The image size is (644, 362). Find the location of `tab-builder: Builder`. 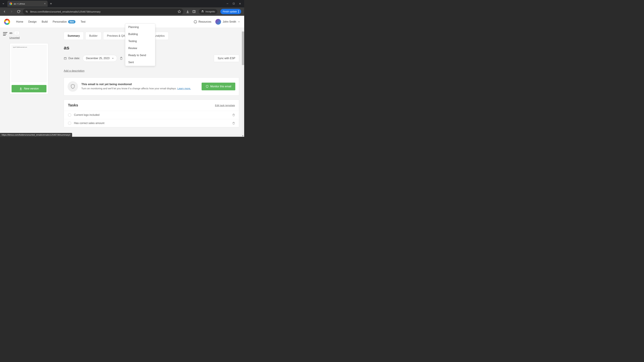

tab-builder: Builder is located at coordinates (94, 36).